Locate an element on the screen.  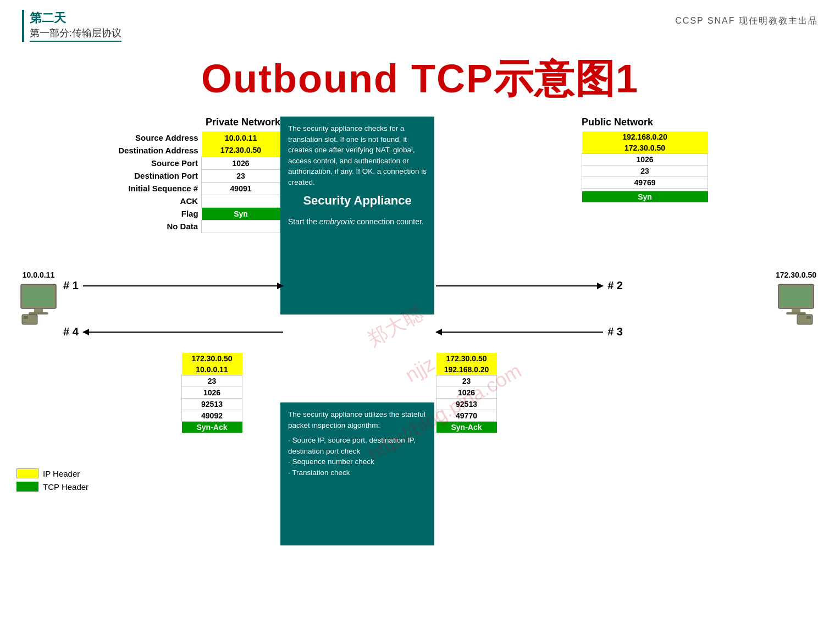
table-row: Destination Port 23 is located at coordinates (173, 176).